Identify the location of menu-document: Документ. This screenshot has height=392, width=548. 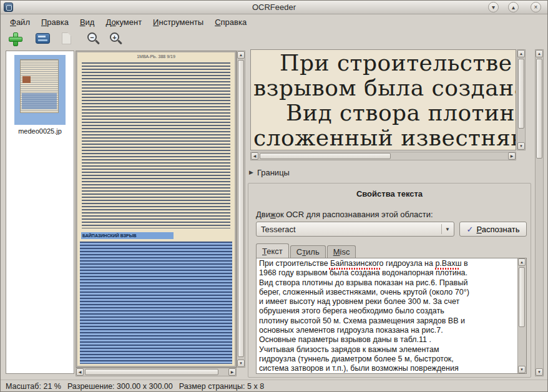
(124, 22).